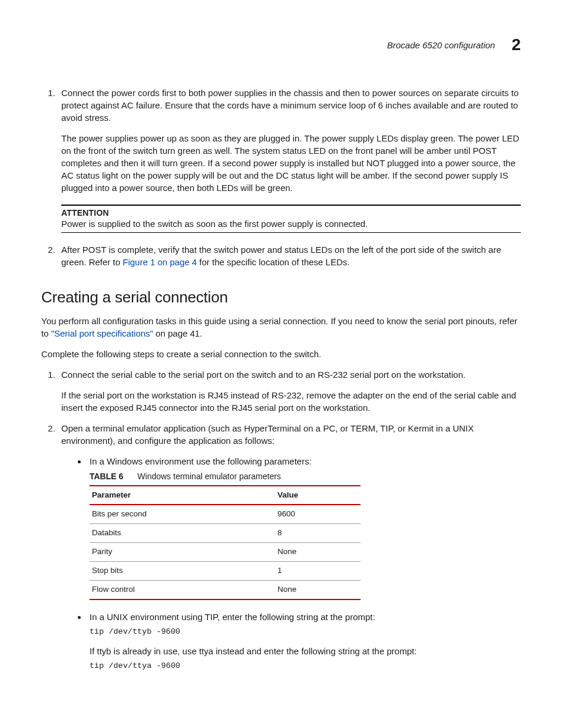  I want to click on step-1-para-1: Connect the power cords first to both po…, so click(291, 105).